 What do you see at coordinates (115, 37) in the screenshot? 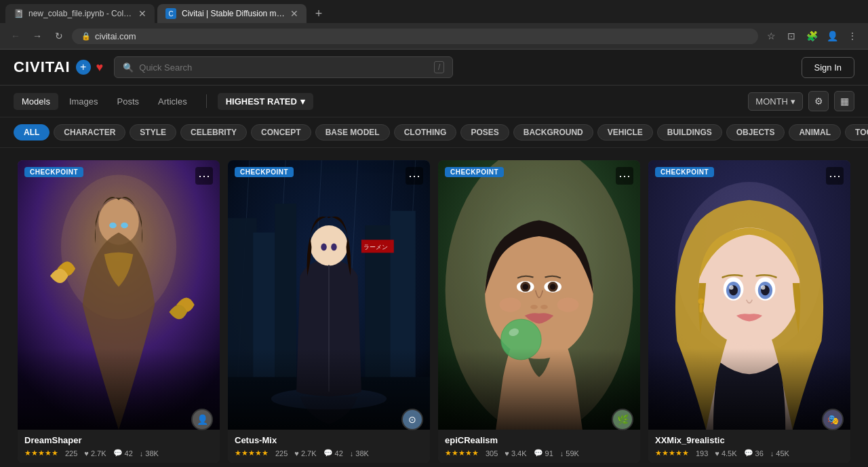
I see `address-text: civitai.com` at bounding box center [115, 37].